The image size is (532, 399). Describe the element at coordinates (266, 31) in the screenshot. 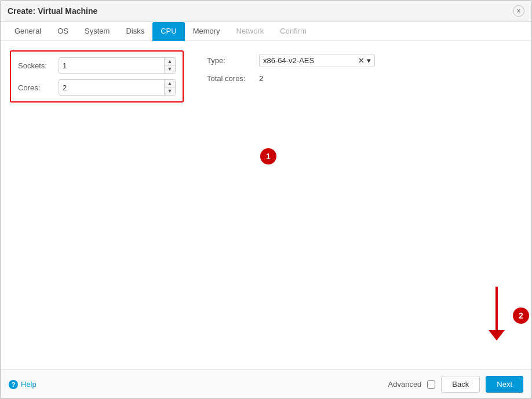

I see `tabs-bar: General OS System Disks CPU Memory Netwo…` at that location.